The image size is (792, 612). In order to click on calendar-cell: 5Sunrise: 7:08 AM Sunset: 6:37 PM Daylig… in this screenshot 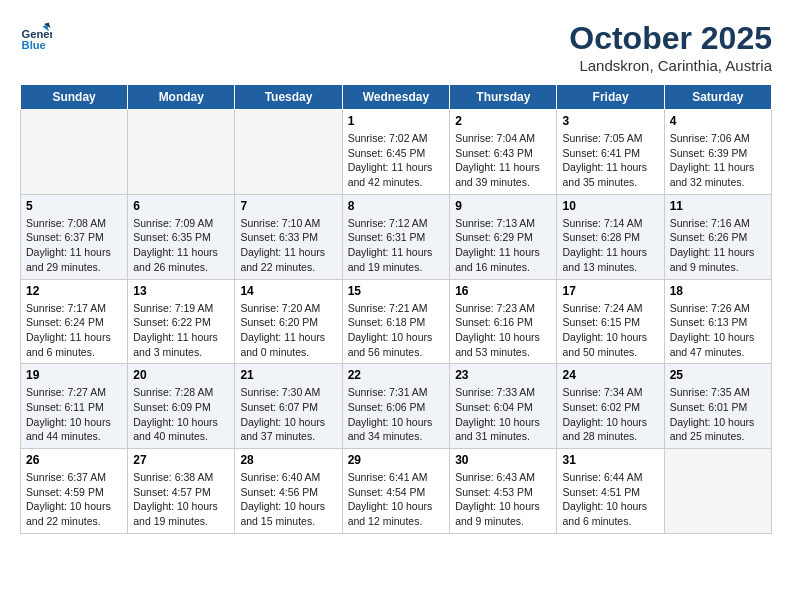, I will do `click(74, 236)`.